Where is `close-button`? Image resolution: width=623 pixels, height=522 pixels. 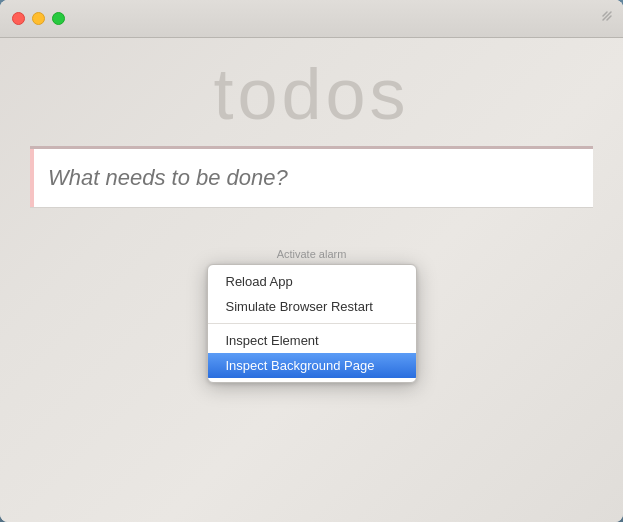 close-button is located at coordinates (18, 18).